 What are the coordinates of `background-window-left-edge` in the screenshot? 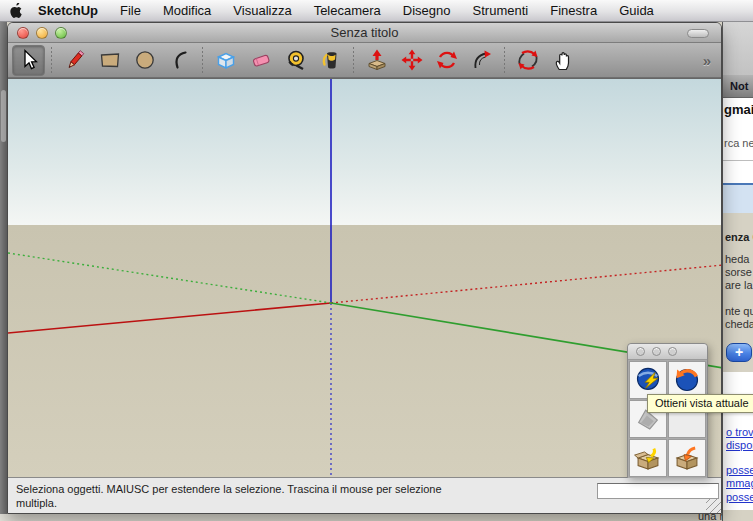 It's located at (4, 268).